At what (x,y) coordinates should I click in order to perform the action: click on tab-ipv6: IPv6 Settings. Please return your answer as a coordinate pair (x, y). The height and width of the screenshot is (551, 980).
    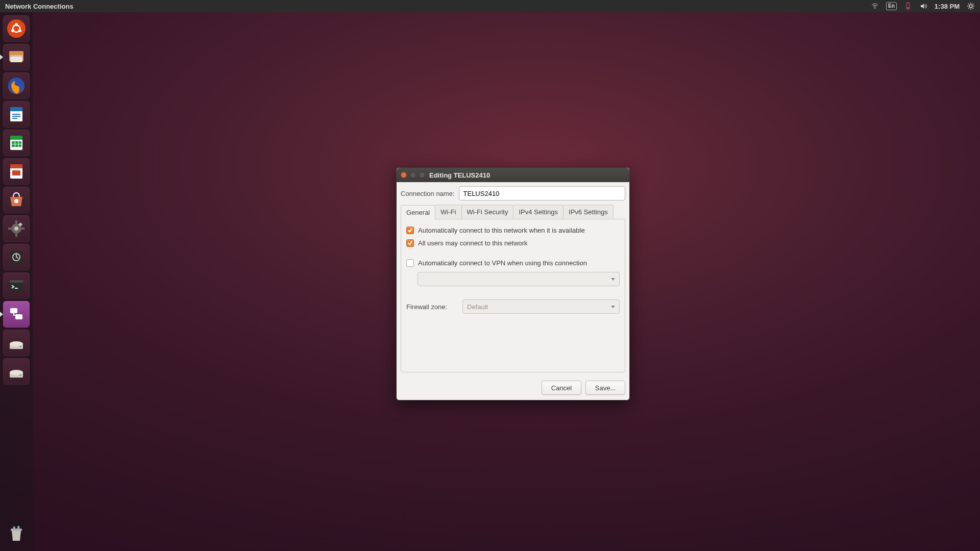
    Looking at the image, I should click on (588, 212).